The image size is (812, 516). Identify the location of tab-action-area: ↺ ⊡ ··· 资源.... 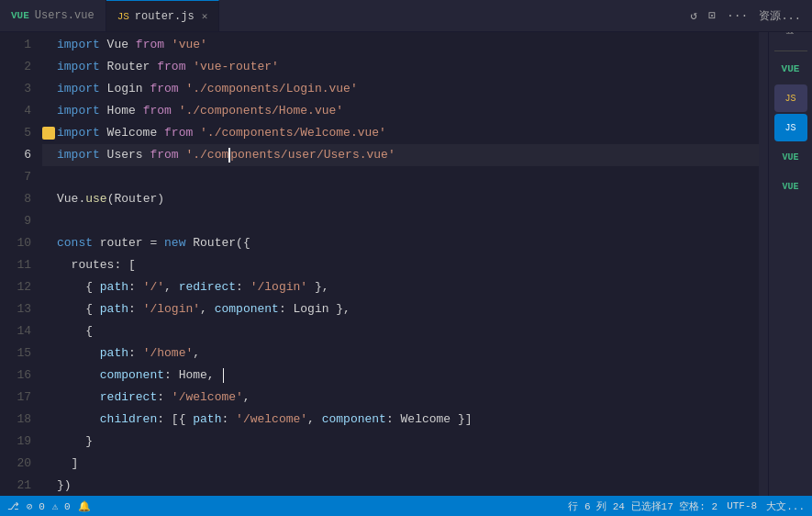
(749, 17).